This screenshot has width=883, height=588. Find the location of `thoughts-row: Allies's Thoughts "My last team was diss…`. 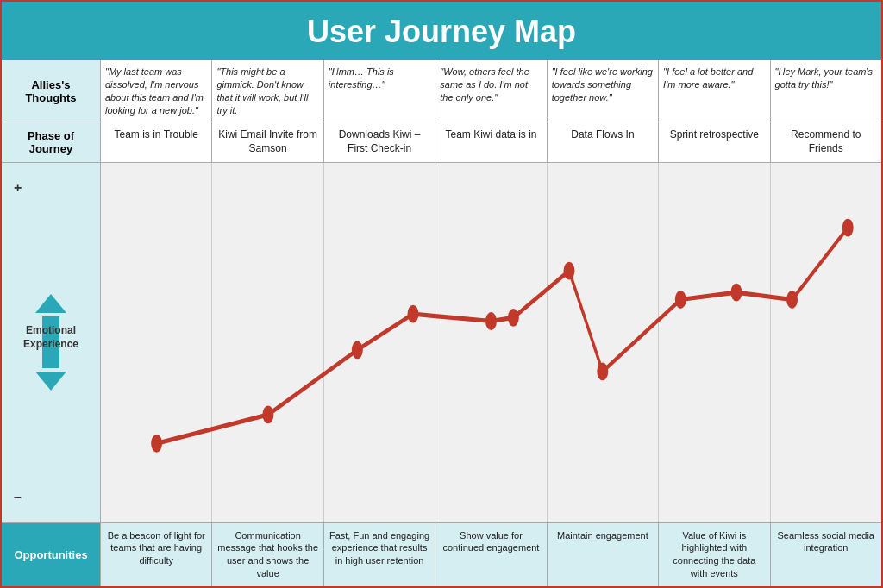

thoughts-row: Allies's Thoughts "My last team was diss… is located at coordinates (442, 91).